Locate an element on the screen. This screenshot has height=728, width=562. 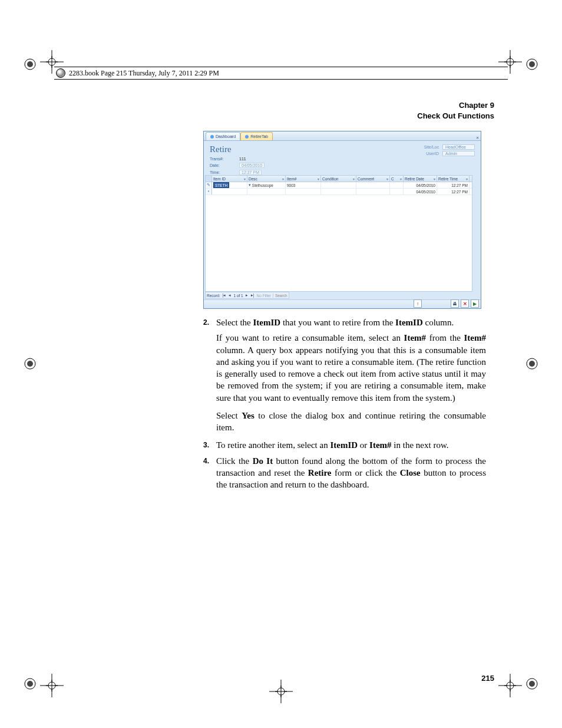
record-position: 1 of 1 is located at coordinates (238, 296).